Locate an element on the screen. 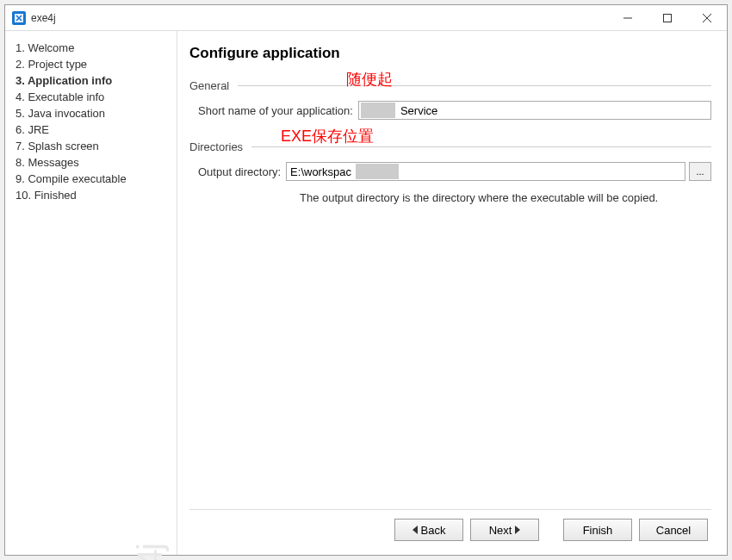  sidebar-brand: exe4j is located at coordinates (150, 552).